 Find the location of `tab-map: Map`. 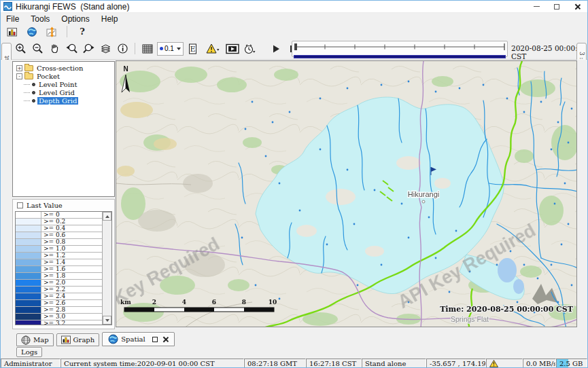

tab-map: Map is located at coordinates (35, 339).